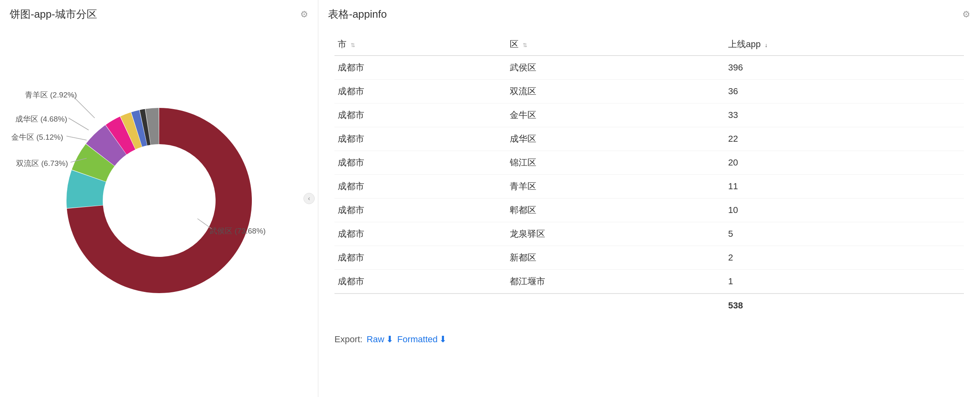 The width and height of the screenshot is (980, 397). Describe the element at coordinates (353, 45) in the screenshot. I see `sort-city-icon: ⇅` at that location.